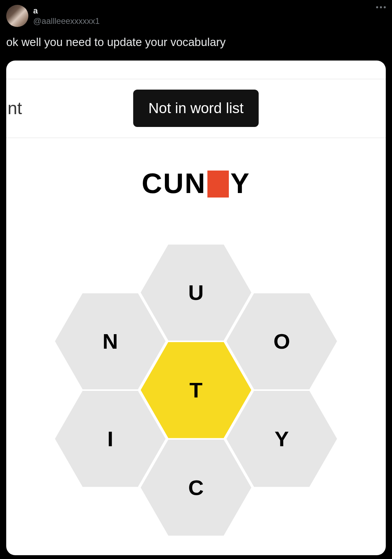 The image size is (392, 559). I want to click on hive-letter: N, so click(111, 341).